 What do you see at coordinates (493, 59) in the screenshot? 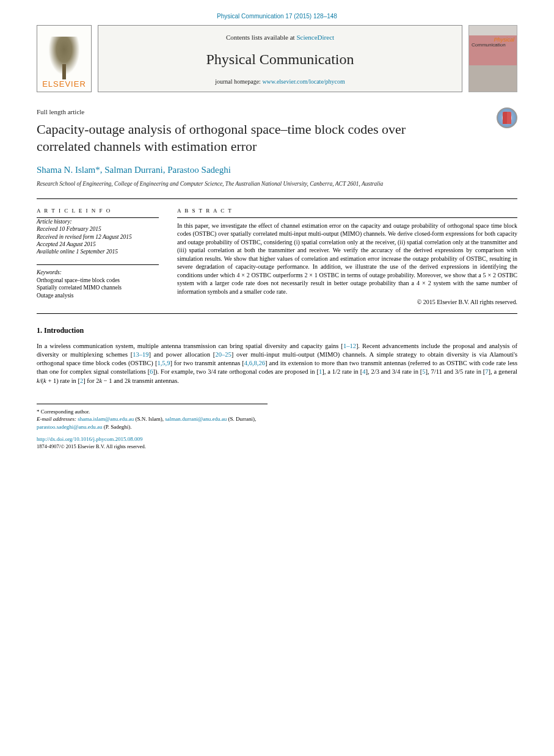
I see `journal-cover-thumbnail: Physical Communication` at bounding box center [493, 59].